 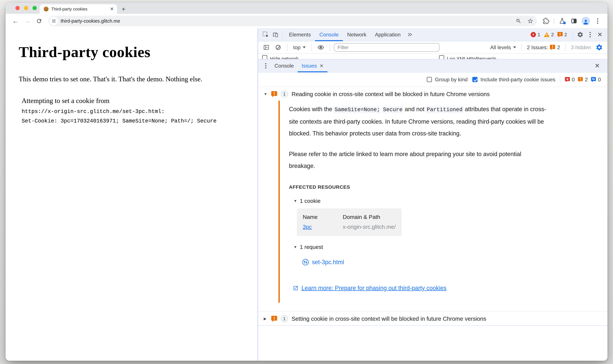 I want to click on reload-button, so click(x=39, y=21).